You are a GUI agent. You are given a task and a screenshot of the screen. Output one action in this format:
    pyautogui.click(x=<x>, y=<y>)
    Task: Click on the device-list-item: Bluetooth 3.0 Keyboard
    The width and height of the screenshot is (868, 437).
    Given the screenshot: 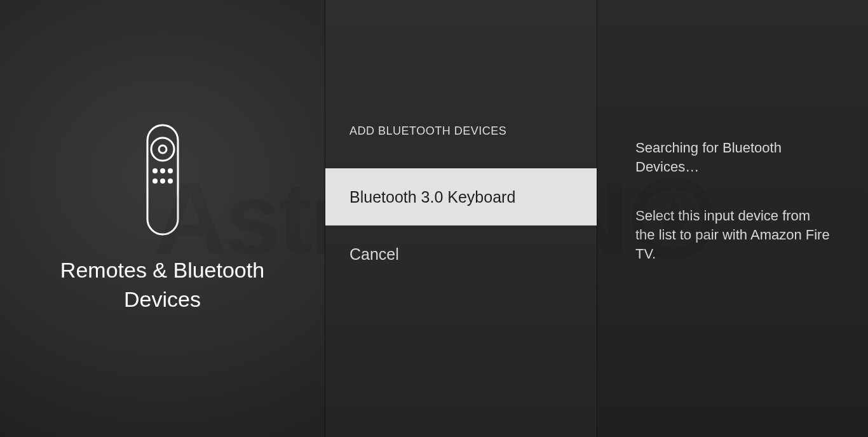 What is the action you would take?
    pyautogui.click(x=461, y=197)
    